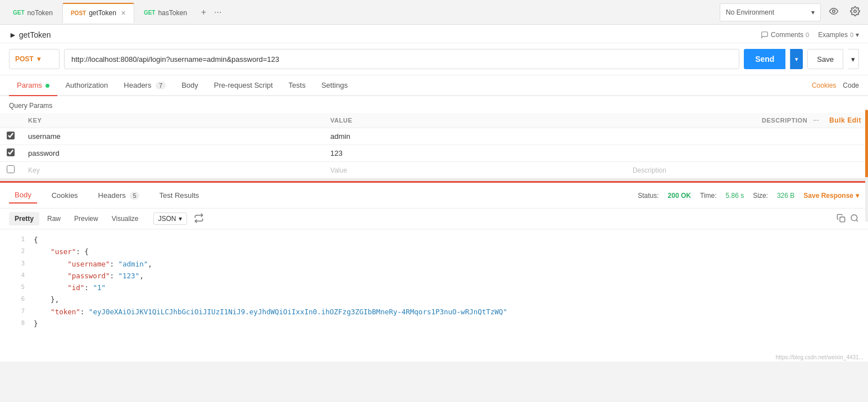  I want to click on save-response-button: Save Response ▾, so click(831, 196).